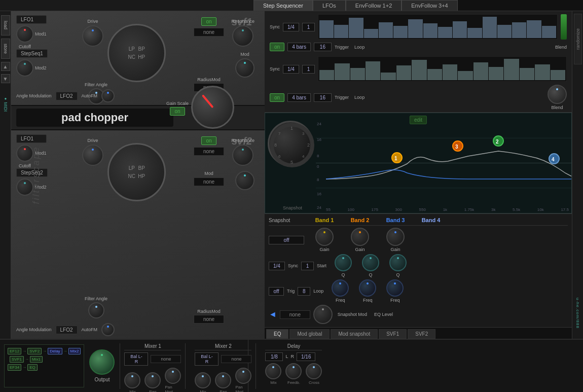 This screenshot has width=583, height=392. Describe the element at coordinates (32, 54) in the screenshot. I see `stepseq1-label: StepSeq1` at that location.